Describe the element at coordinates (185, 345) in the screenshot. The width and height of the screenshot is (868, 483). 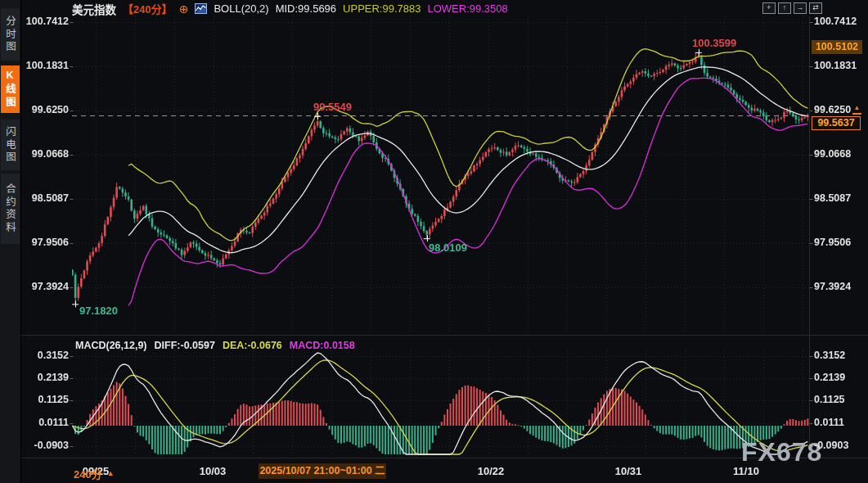
I see `macd-diff-value: DIFF:-0.0597` at that location.